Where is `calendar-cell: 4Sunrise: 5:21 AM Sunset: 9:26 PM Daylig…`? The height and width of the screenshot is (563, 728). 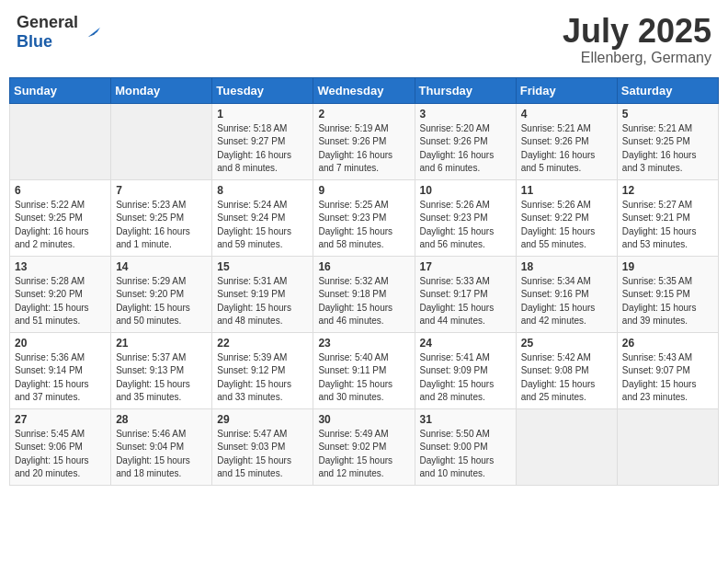 calendar-cell: 4Sunrise: 5:21 AM Sunset: 9:26 PM Daylig… is located at coordinates (566, 142).